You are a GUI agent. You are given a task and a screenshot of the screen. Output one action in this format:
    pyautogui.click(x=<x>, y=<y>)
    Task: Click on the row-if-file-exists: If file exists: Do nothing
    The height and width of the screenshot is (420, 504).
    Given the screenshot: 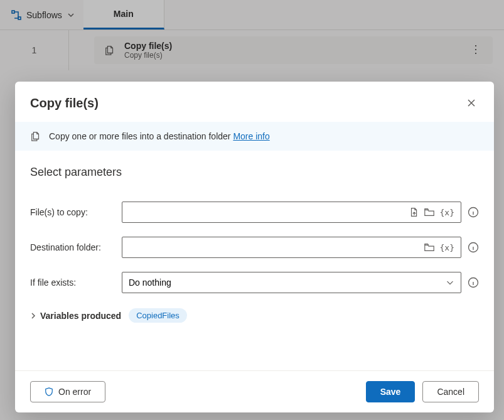 What is the action you would take?
    pyautogui.click(x=255, y=283)
    